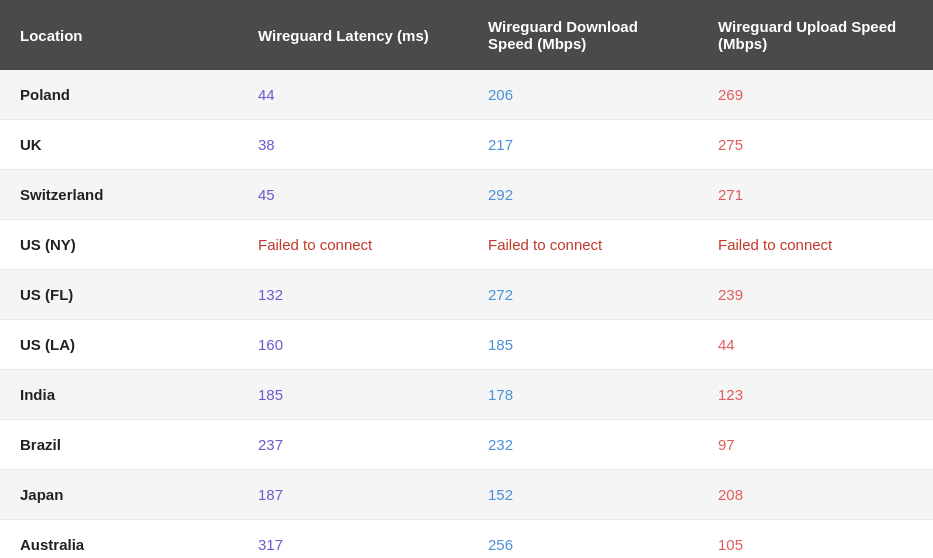 The height and width of the screenshot is (558, 933). What do you see at coordinates (353, 540) in the screenshot?
I see `cell-latency: 317` at bounding box center [353, 540].